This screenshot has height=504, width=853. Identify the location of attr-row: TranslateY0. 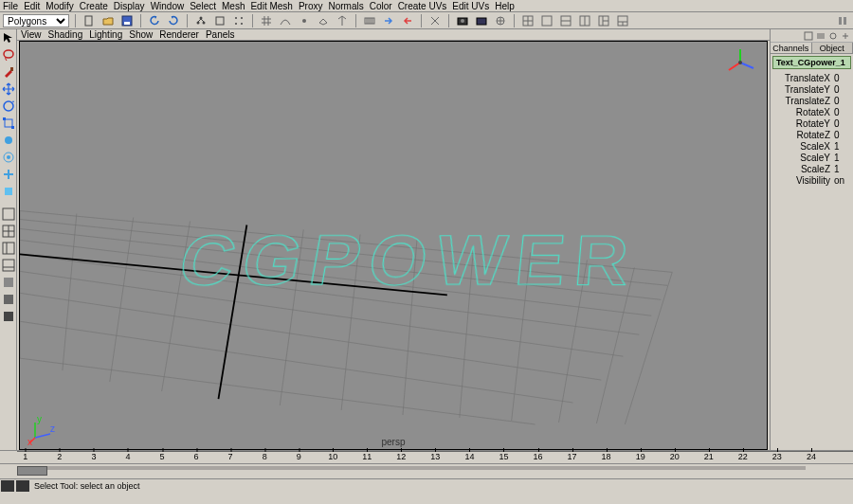
(811, 89).